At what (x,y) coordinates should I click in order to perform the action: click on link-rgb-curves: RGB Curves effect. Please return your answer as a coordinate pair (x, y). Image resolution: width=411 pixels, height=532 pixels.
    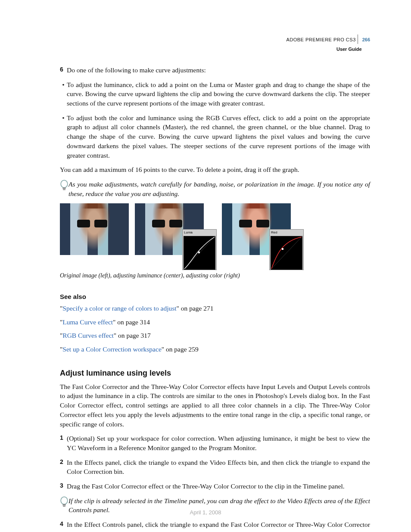
    Looking at the image, I should click on (88, 335).